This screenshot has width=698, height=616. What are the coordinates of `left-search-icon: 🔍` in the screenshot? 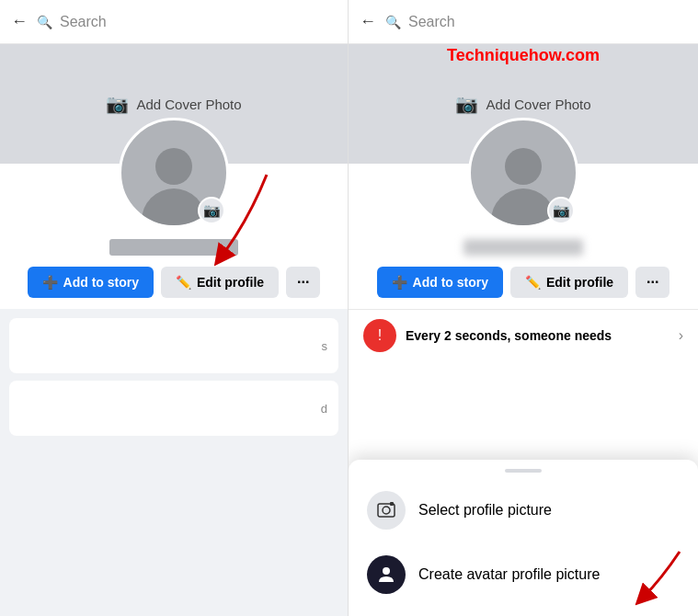 It's located at (44, 22).